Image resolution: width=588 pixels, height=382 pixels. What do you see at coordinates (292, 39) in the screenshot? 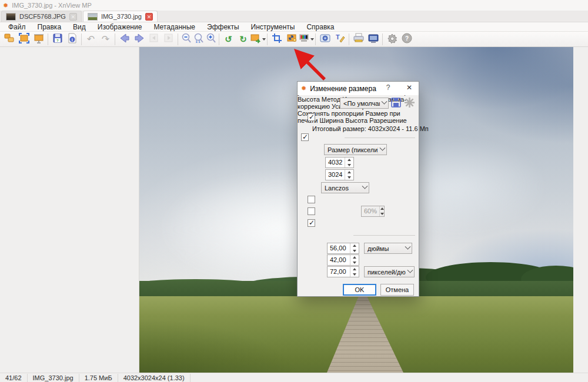
I see `resize-button` at bounding box center [292, 39].